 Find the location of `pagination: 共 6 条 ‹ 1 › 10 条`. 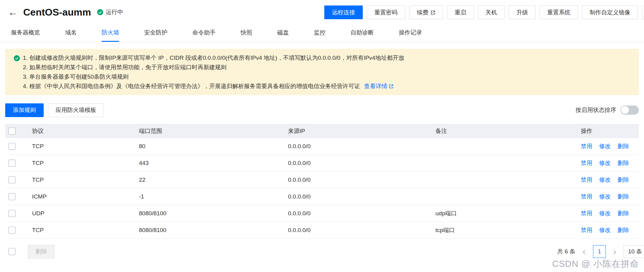

pagination: 共 6 条 ‹ 1 › 10 条 is located at coordinates (598, 252).